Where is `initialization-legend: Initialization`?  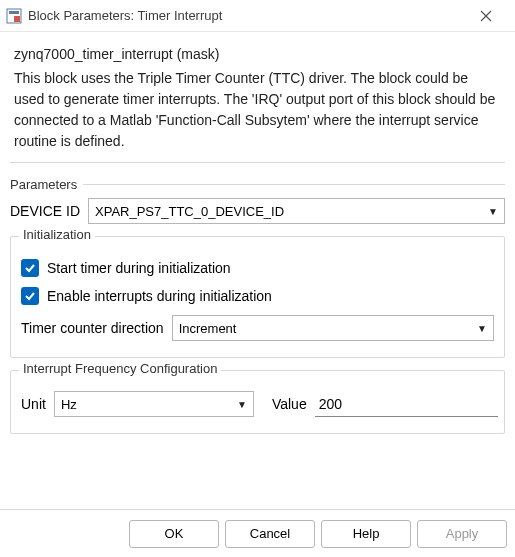 initialization-legend: Initialization is located at coordinates (57, 234).